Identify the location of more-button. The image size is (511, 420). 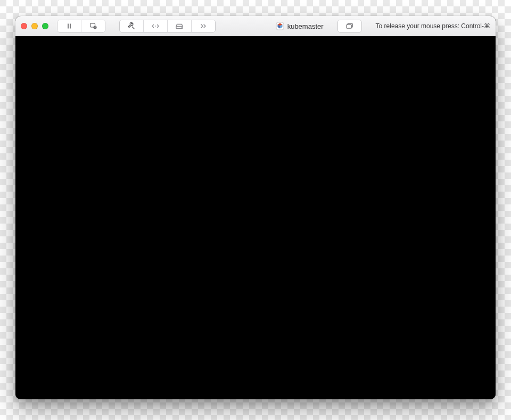
(203, 26).